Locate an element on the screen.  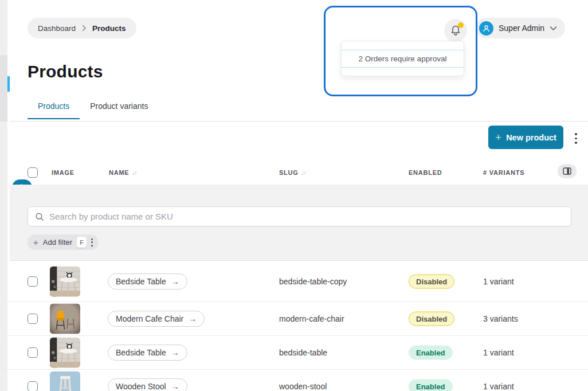
product-slug: modern-cafe-chair is located at coordinates (312, 319).